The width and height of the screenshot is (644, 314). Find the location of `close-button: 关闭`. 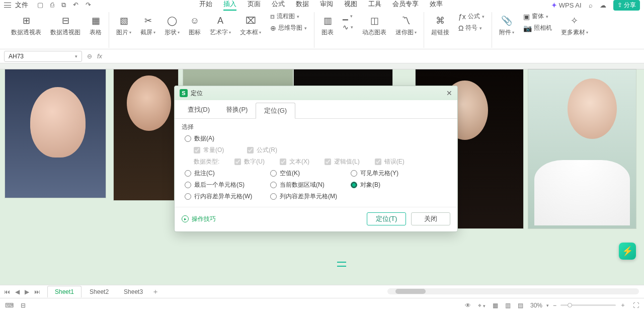

close-button: 关闭 is located at coordinates (431, 219).